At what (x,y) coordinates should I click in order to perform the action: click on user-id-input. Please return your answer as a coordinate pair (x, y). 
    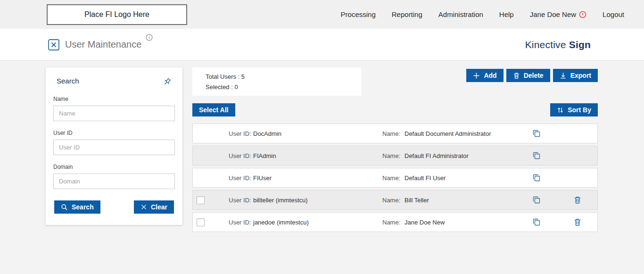
    Looking at the image, I should click on (114, 147).